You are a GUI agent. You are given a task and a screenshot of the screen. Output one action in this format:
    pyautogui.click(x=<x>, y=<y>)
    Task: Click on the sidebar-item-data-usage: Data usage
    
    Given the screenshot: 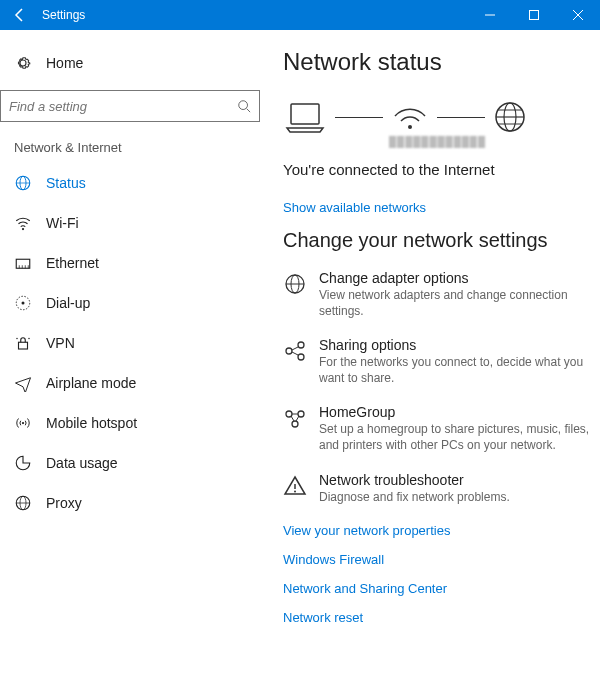 What is the action you would take?
    pyautogui.click(x=132, y=463)
    